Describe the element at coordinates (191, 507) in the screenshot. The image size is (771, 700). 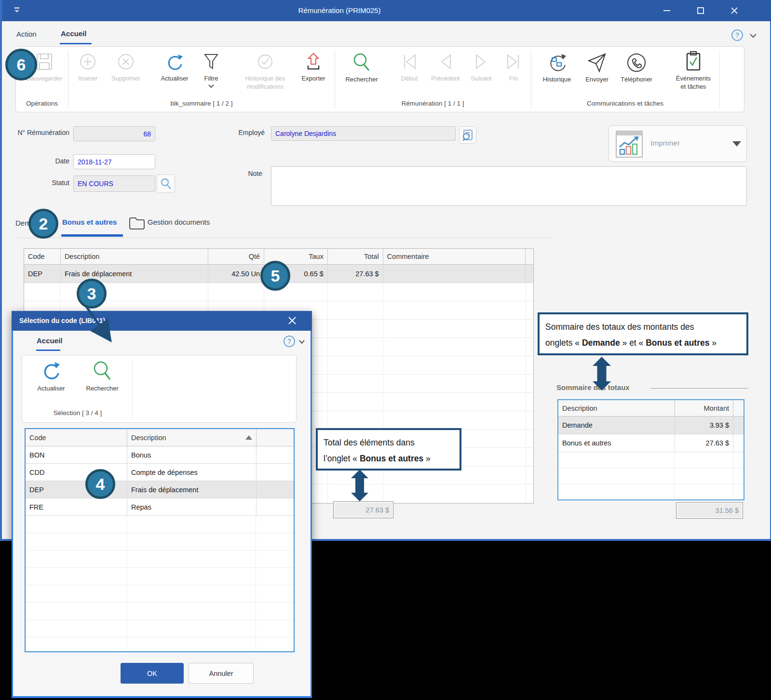
I see `cell-description: Repas` at that location.